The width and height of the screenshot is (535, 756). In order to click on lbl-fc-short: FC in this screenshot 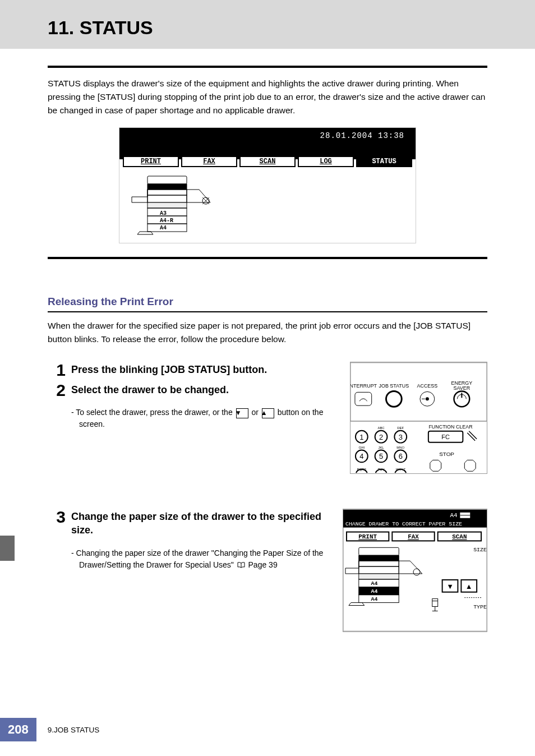, I will do `click(445, 437)`.